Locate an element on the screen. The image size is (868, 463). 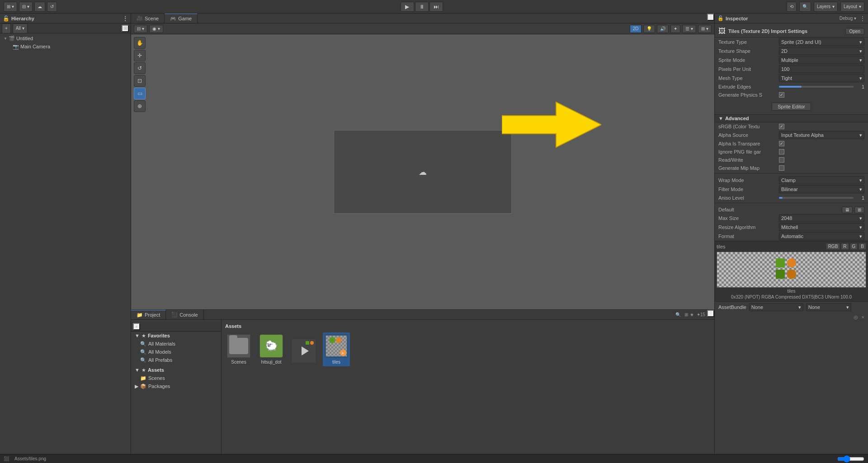
layout-dropdown: Layout ▾ is located at coordinates (853, 7).